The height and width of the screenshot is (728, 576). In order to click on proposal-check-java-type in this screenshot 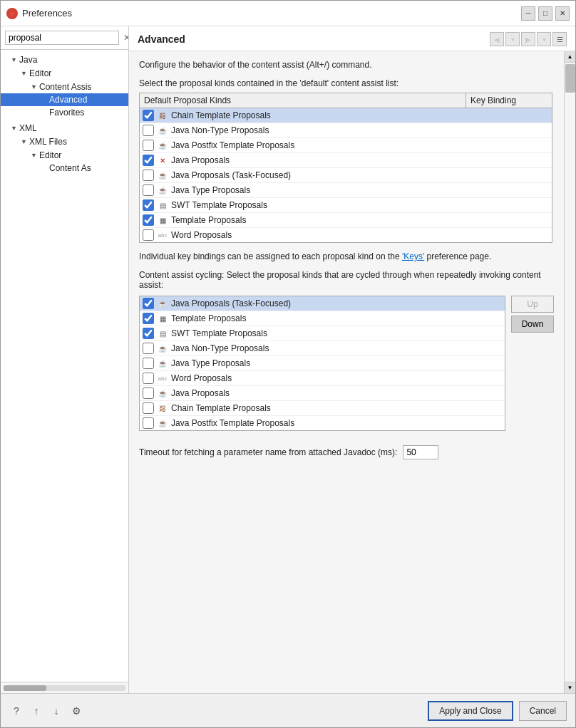, I will do `click(148, 190)`.